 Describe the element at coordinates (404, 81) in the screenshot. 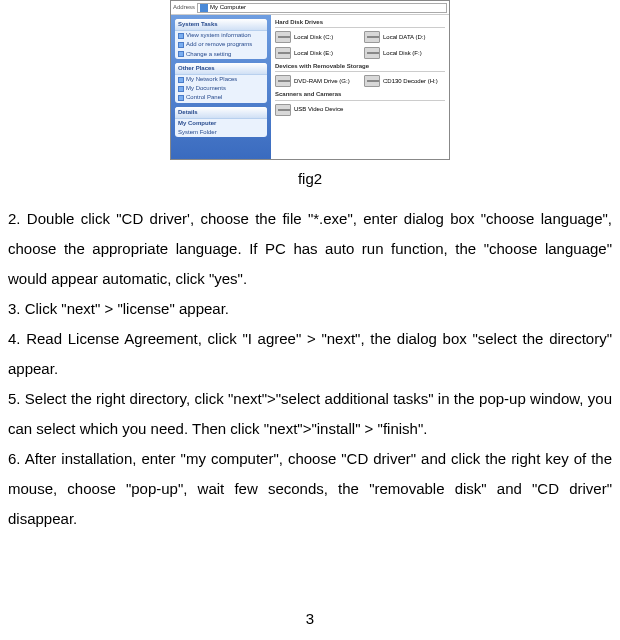

I see `drive-item: CD130 Decoder (H:)` at that location.